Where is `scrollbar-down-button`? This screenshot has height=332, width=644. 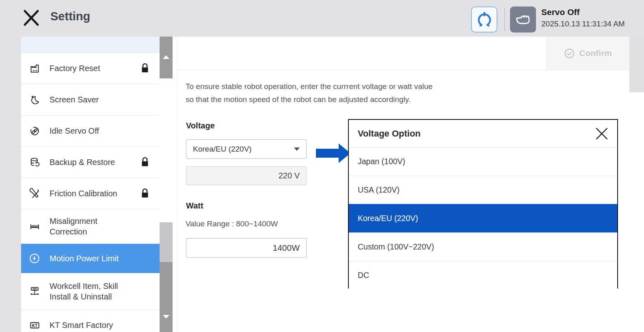 scrollbar-down-button is located at coordinates (166, 297).